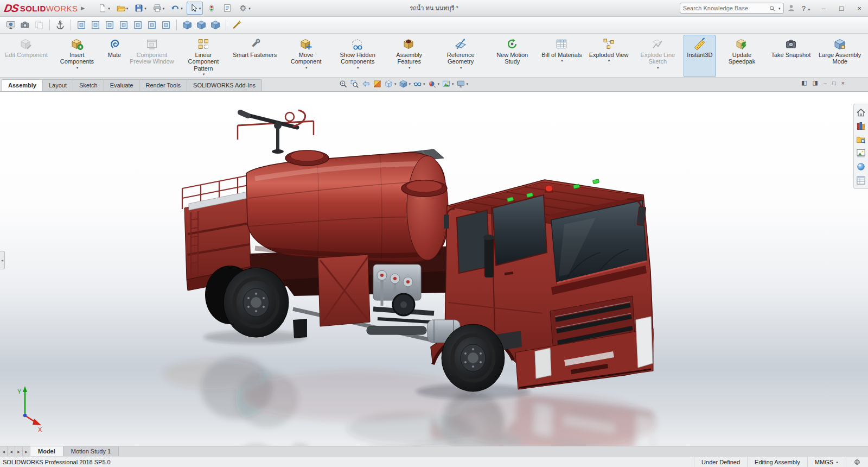 This screenshot has height=467, width=868. I want to click on view-orientation-dropdown-icon: ▾, so click(395, 84).